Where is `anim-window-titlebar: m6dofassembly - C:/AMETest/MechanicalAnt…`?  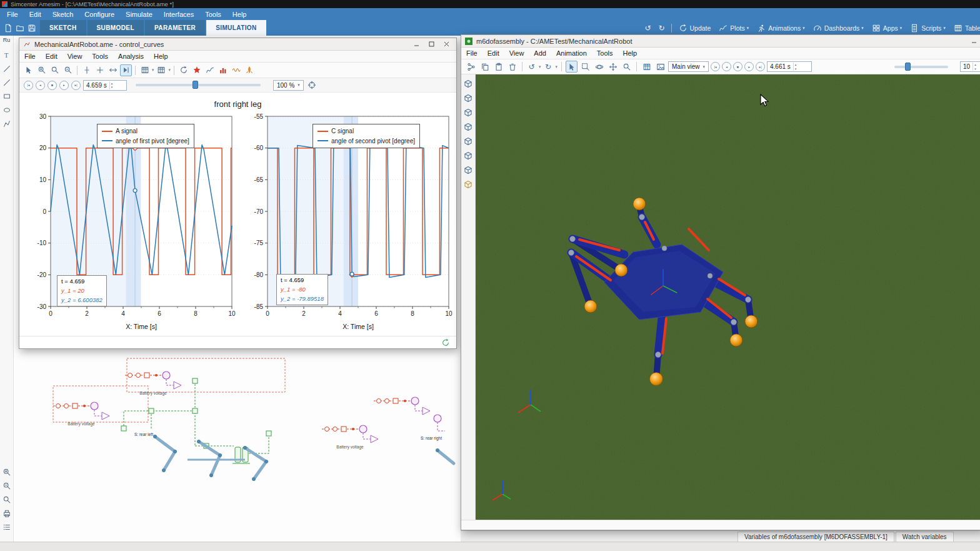 anim-window-titlebar: m6dofassembly - C:/AMETest/MechanicalAnt… is located at coordinates (721, 41).